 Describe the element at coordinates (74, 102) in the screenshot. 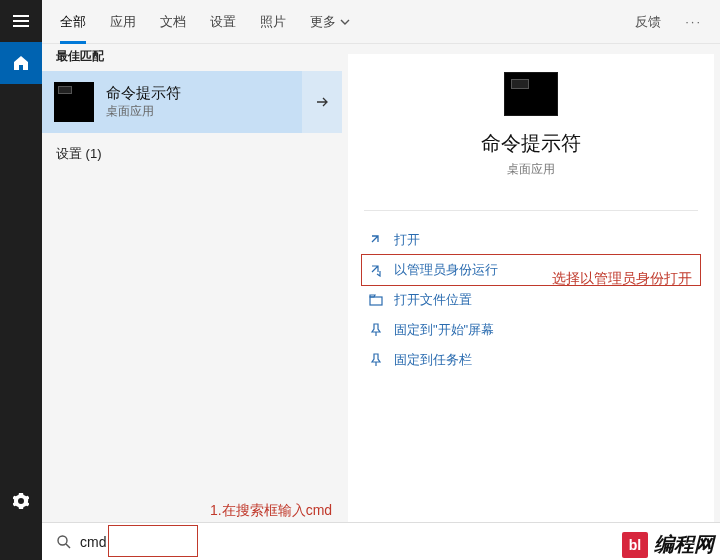

I see `cmd-icon` at that location.